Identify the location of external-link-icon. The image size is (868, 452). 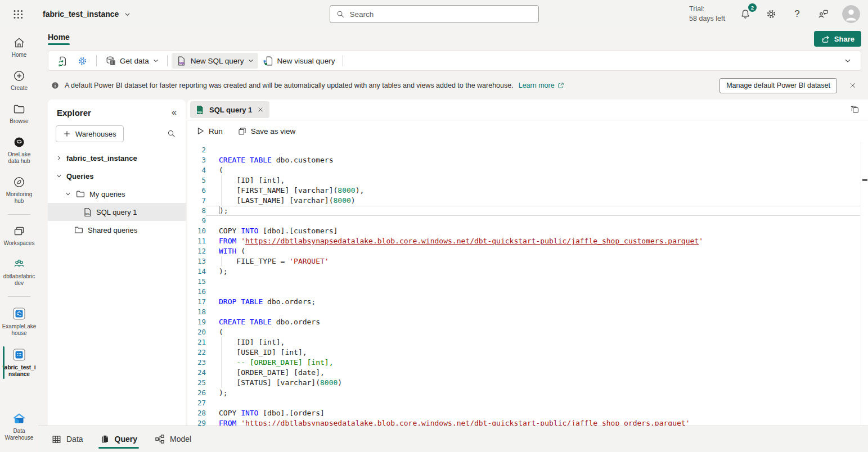
(561, 85).